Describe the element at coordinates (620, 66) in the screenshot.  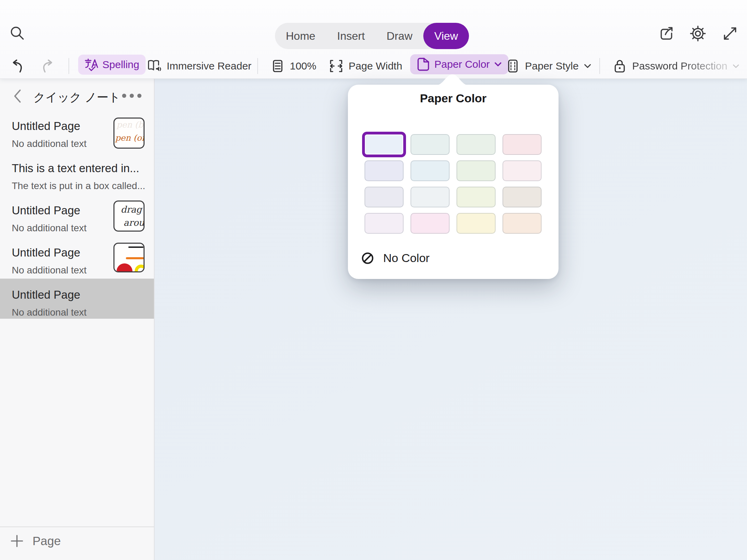
I see `lock-icon` at that location.